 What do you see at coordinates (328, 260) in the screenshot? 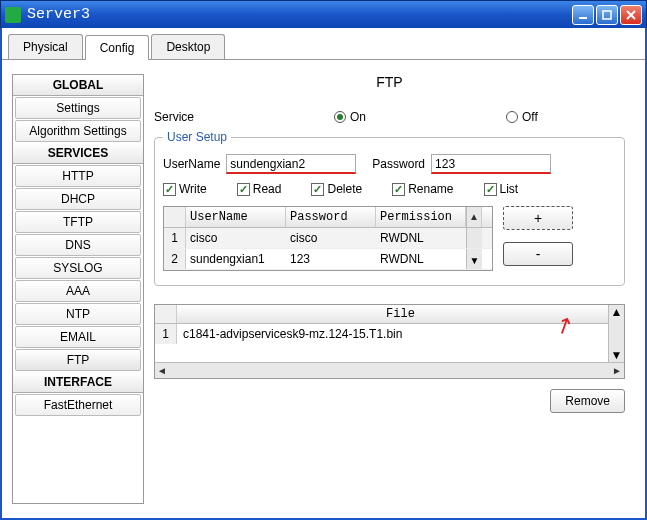
I see `table-row: 2 sundengxian1 123 RWDNL ▼` at bounding box center [328, 260].